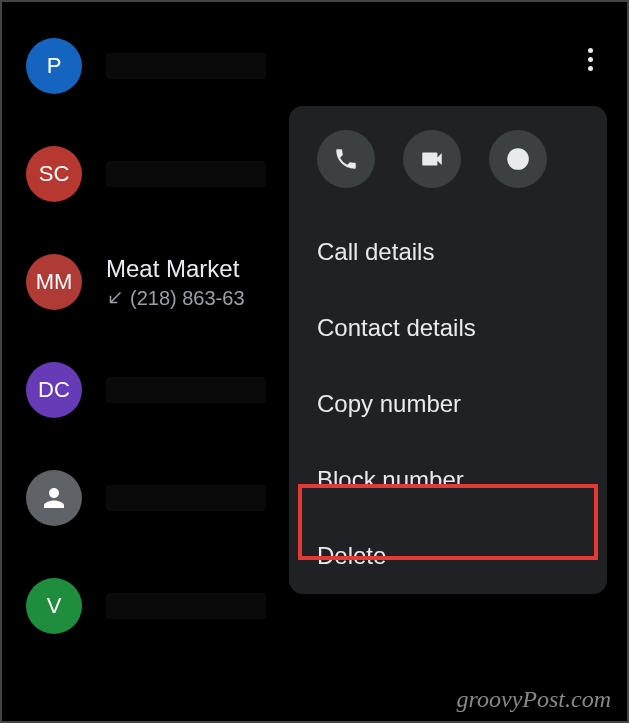 The height and width of the screenshot is (723, 629). What do you see at coordinates (314, 66) in the screenshot?
I see `call-entry: P` at bounding box center [314, 66].